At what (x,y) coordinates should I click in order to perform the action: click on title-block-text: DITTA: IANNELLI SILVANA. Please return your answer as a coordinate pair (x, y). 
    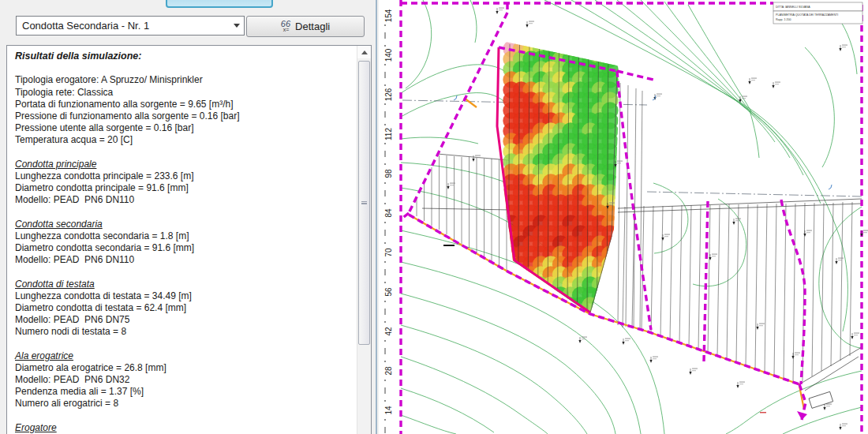
    Looking at the image, I should click on (793, 7).